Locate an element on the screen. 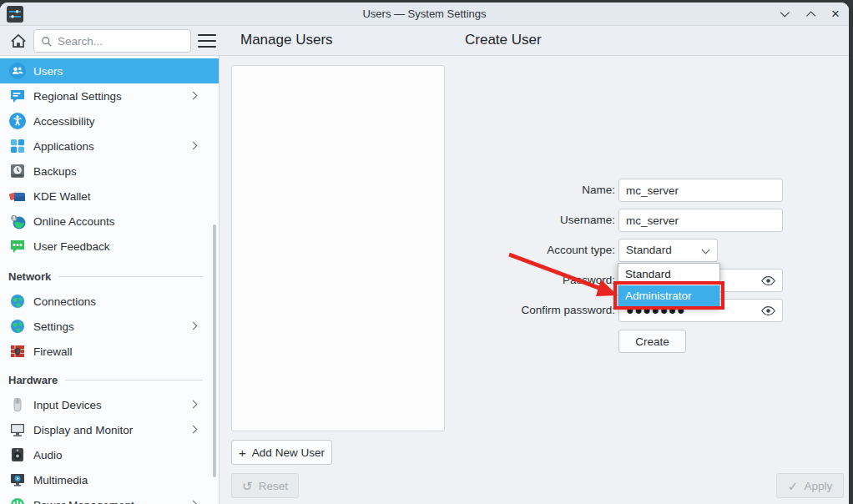 Image resolution: width=853 pixels, height=504 pixels. sidebar-section-hardware: Hardware is located at coordinates (110, 380).